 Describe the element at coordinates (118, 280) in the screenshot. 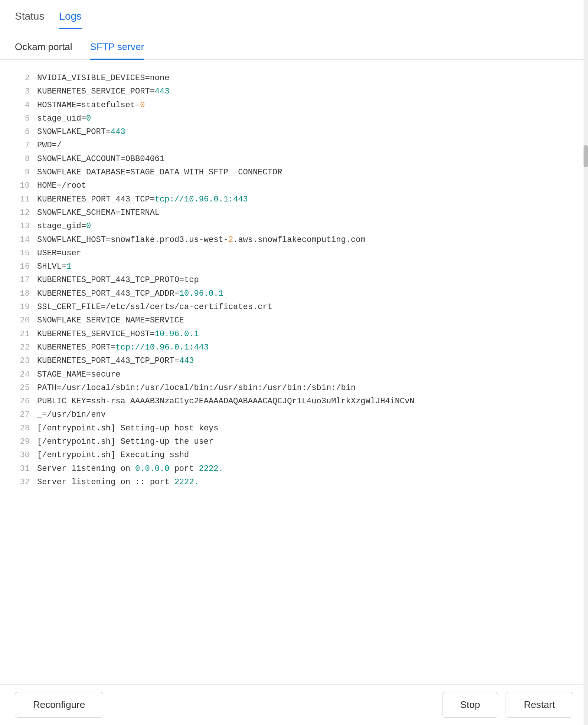

I see `line-content: KUBERNETES_PORT_443_TCP_PROTO=tcp` at that location.